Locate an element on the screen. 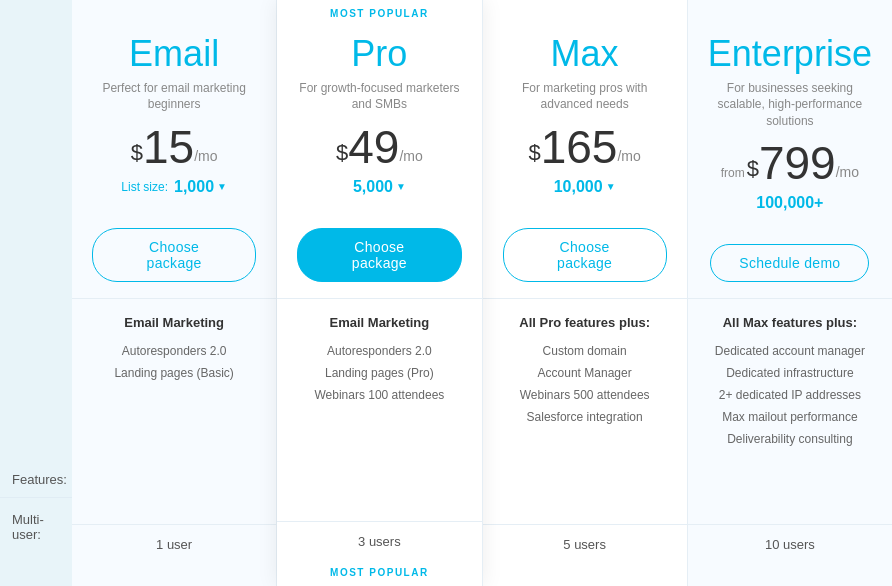 Image resolution: width=892 pixels, height=586 pixels. feature-item-enterprise-4: Deliverability consulting is located at coordinates (790, 439).